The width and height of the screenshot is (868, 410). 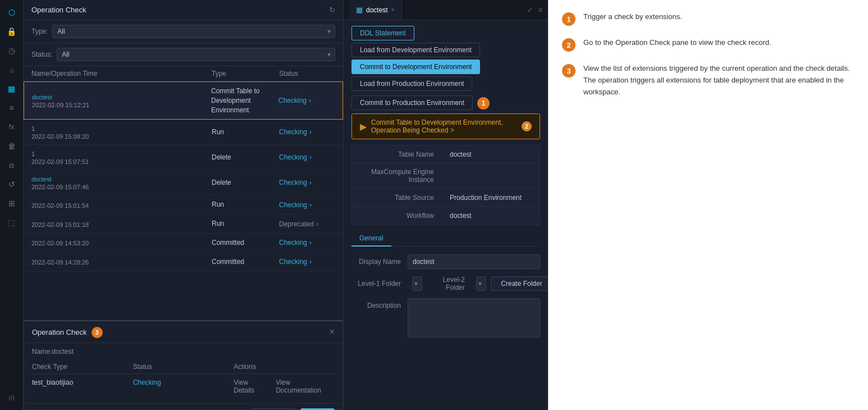 I want to click on table-row: 1 2022-02-09 15:07:51 Delete Checking ›, so click(x=183, y=157).